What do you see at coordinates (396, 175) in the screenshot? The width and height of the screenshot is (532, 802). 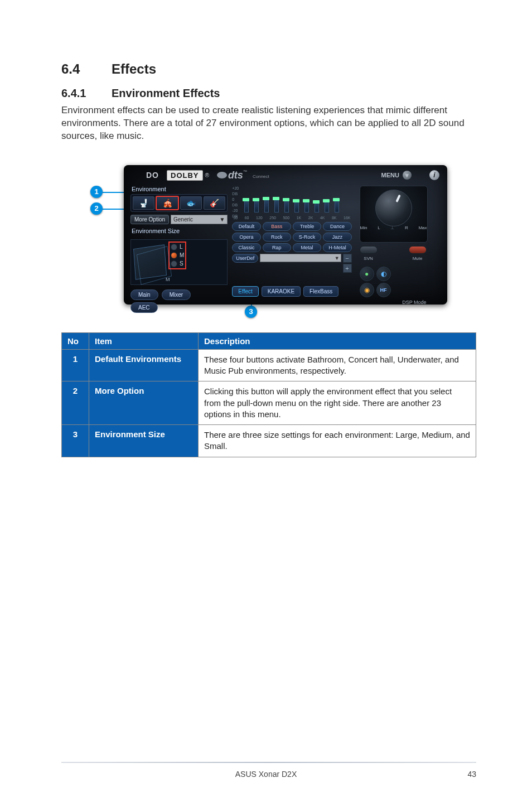 I see `menu-button: MENU ▾` at bounding box center [396, 175].